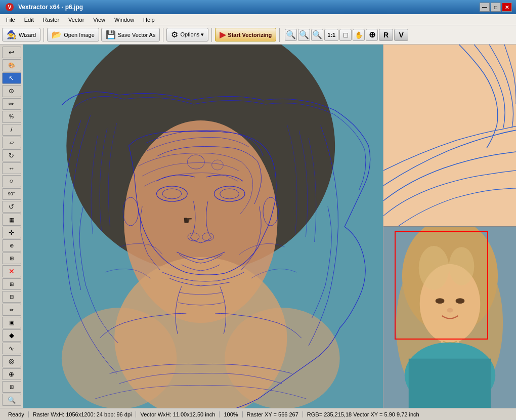 The width and height of the screenshot is (516, 420). I want to click on skew-tool: ▱, so click(12, 143).